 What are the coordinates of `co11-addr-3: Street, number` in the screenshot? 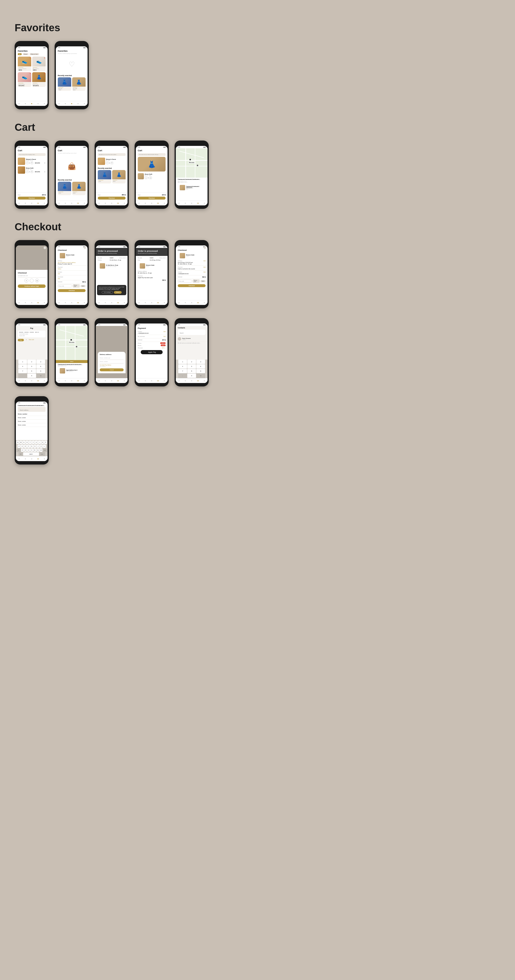 It's located at (32, 422).